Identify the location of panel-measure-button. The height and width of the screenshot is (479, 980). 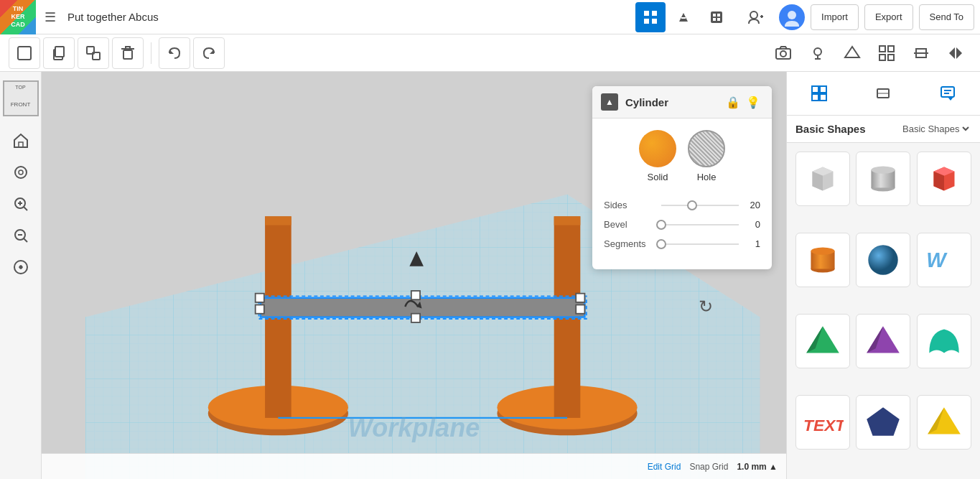
(883, 93).